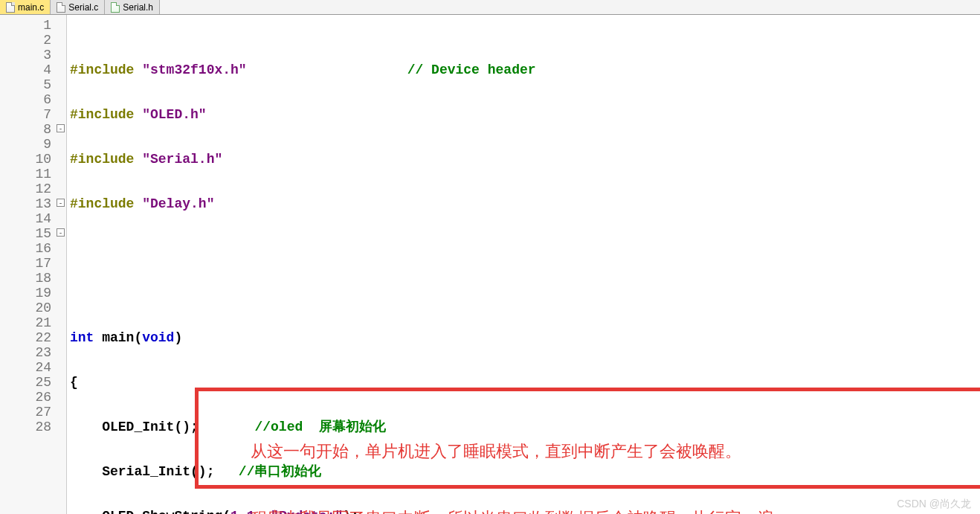  Describe the element at coordinates (33, 248) in the screenshot. I see `line-number: 16` at that location.